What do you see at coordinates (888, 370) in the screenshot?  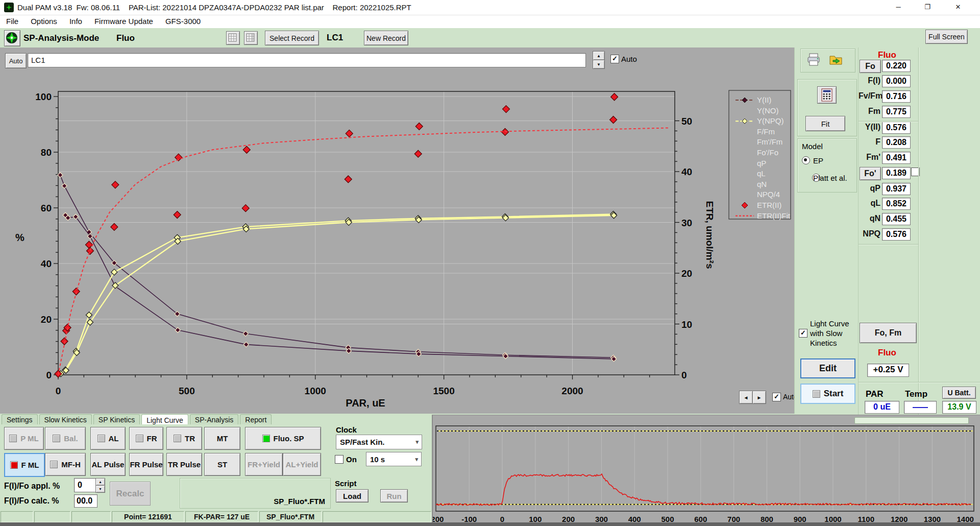 I see `fluo-gain-value: +0.25 V` at bounding box center [888, 370].